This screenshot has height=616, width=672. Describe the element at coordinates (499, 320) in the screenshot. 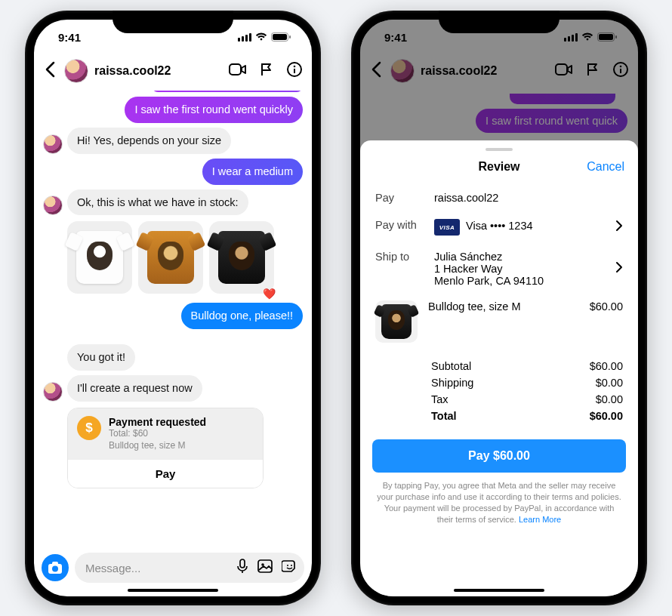

I see `review-item-row: Bulldog tee, size M $60.00` at that location.